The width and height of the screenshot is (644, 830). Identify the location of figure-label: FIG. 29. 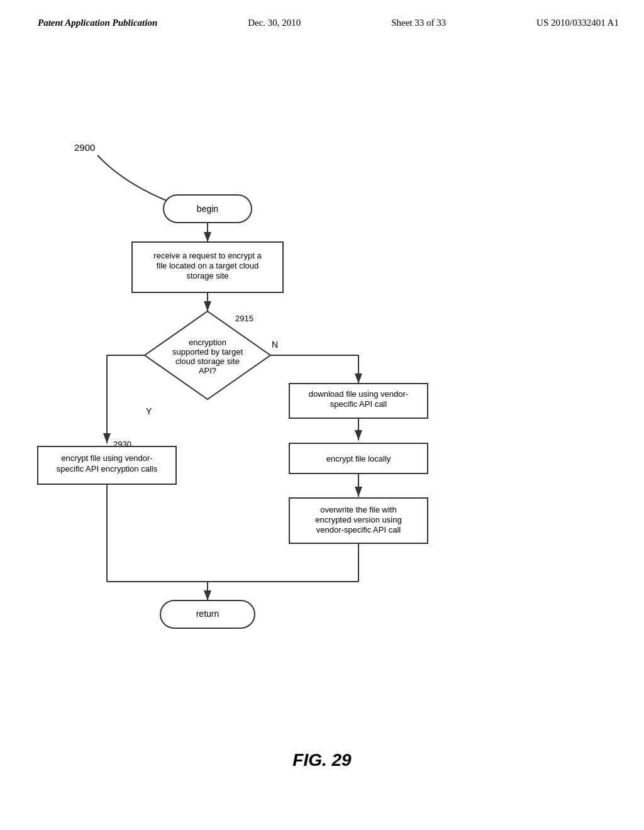
(322, 760).